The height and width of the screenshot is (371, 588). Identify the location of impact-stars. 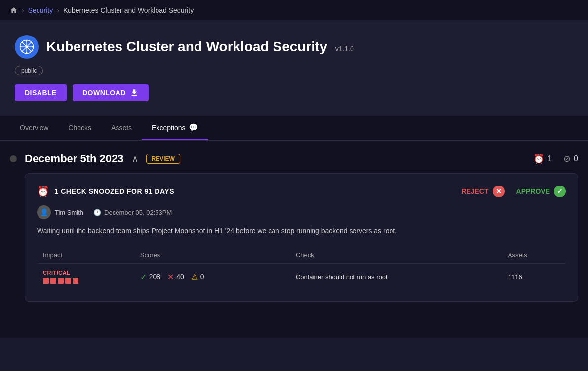
(86, 281).